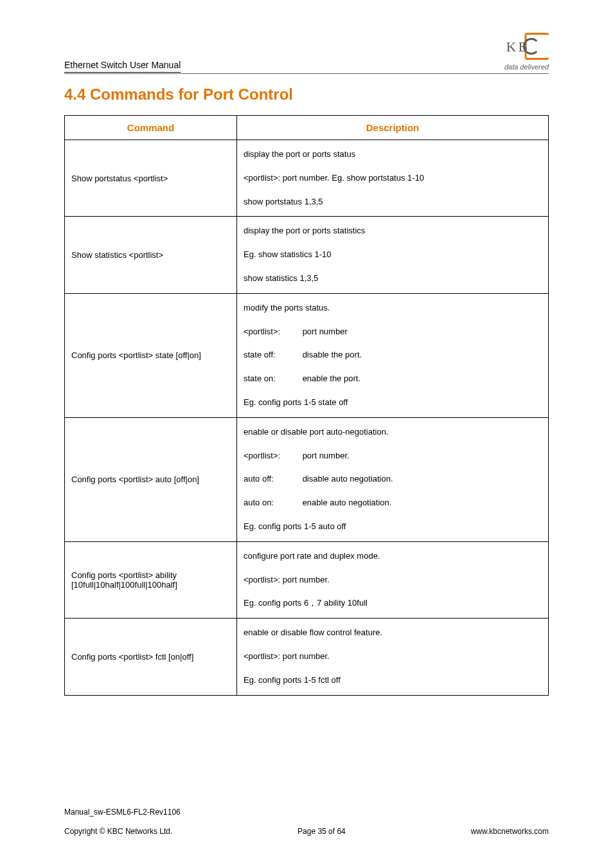 The height and width of the screenshot is (868, 613). I want to click on footer-manual-id: Manual_sw-ESML6-FL2-Rev1106, so click(306, 812).